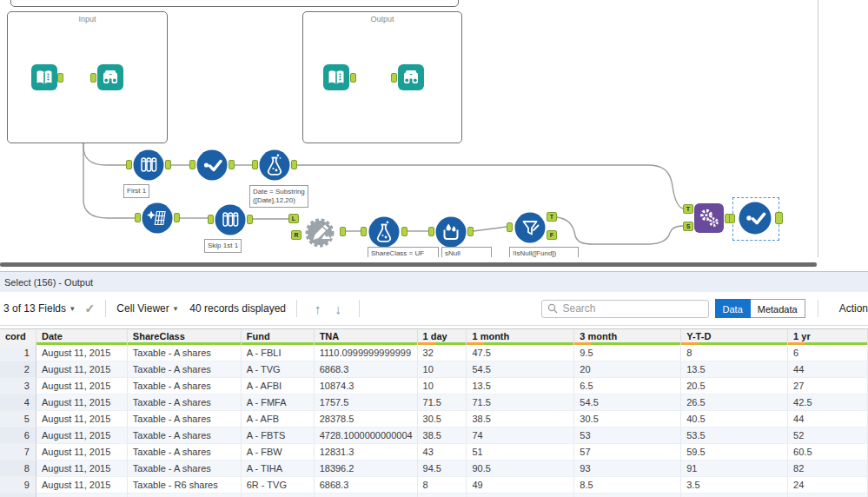  What do you see at coordinates (278, 436) in the screenshot?
I see `table-cell: A - FBTS` at bounding box center [278, 436].